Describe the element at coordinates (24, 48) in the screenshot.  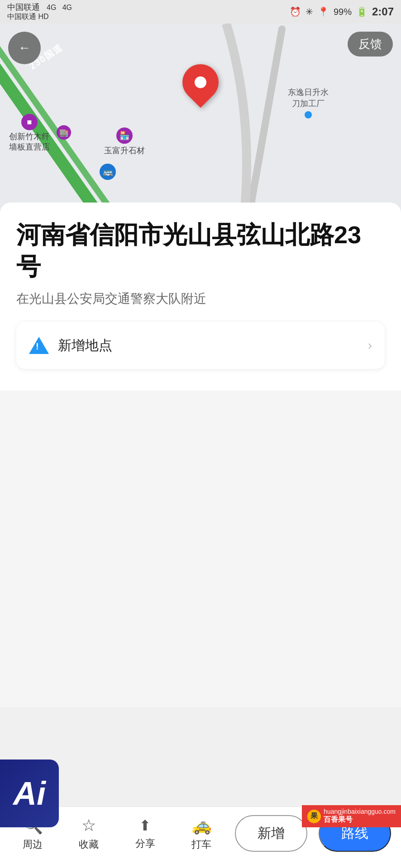
I see `back-button: ←` at that location.